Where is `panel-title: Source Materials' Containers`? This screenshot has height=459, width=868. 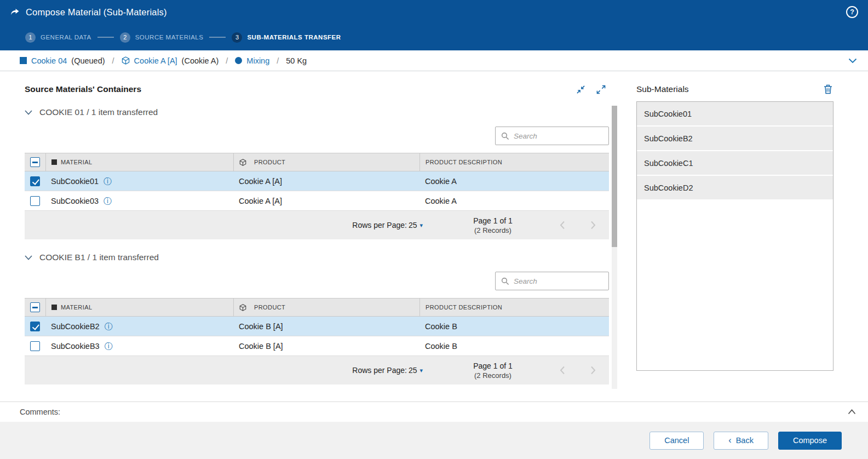 panel-title: Source Materials' Containers is located at coordinates (83, 89).